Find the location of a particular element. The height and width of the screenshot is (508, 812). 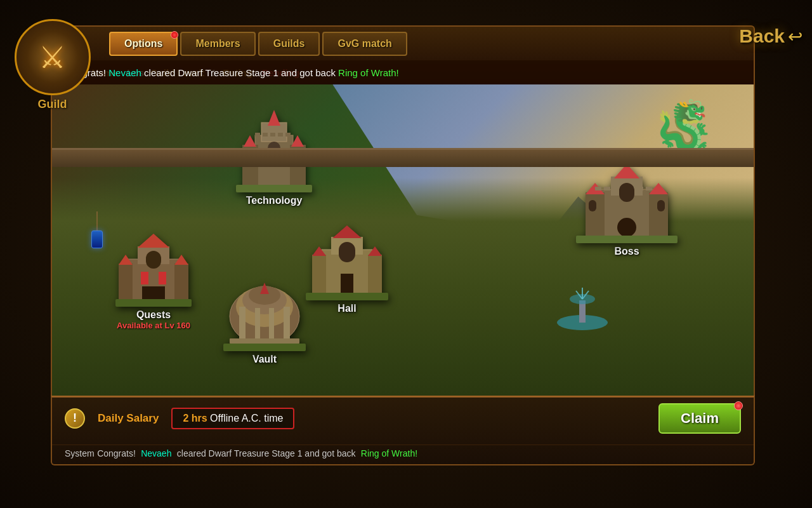

tab-members: Members is located at coordinates (218, 44).